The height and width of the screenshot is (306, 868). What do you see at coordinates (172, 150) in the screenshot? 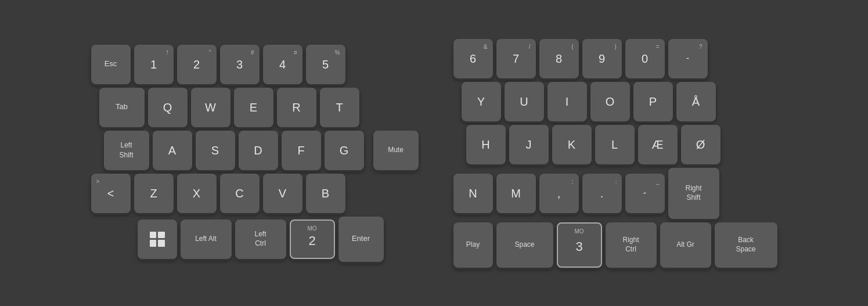
I see `key-a: A` at bounding box center [172, 150].